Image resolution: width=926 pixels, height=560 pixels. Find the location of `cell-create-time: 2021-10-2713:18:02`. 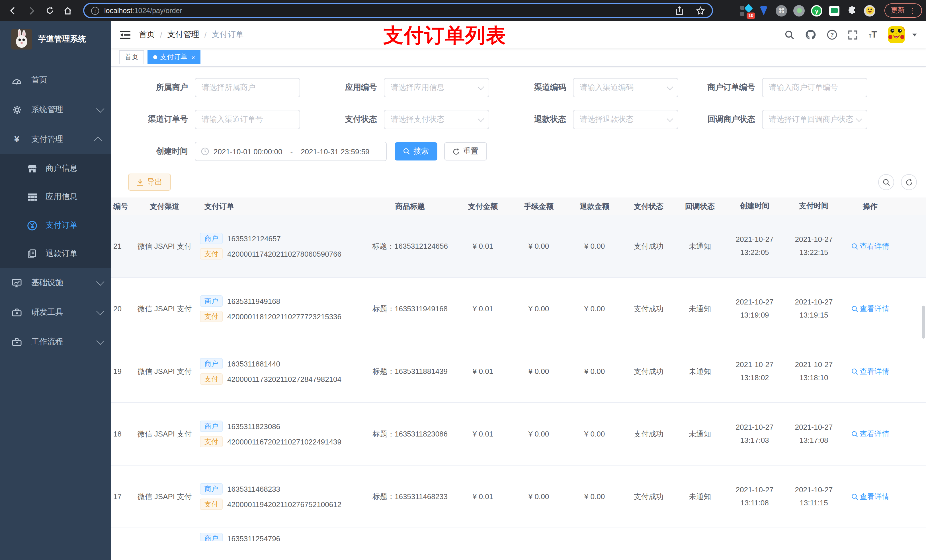

cell-create-time: 2021-10-2713:18:02 is located at coordinates (755, 372).